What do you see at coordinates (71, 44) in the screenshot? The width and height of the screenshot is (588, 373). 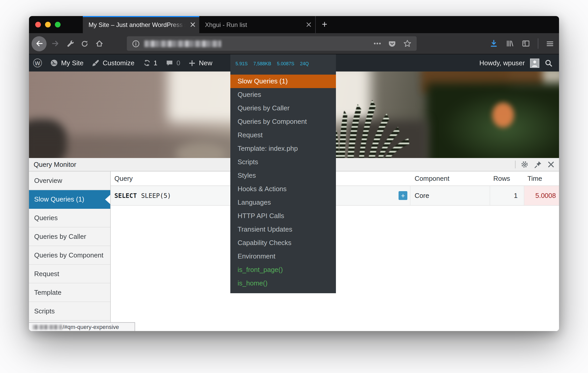 I see `wrench-button` at bounding box center [71, 44].